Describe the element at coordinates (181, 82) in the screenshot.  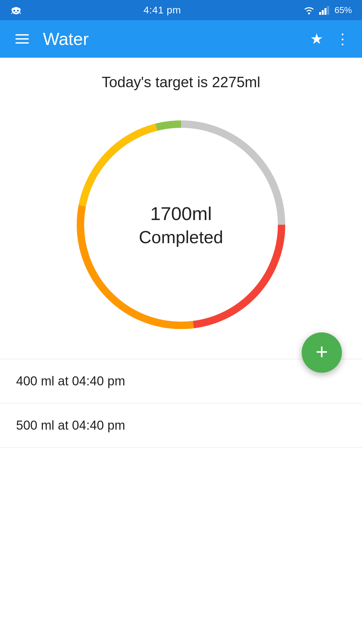
I see `target-text: Today's target is 2275ml` at that location.